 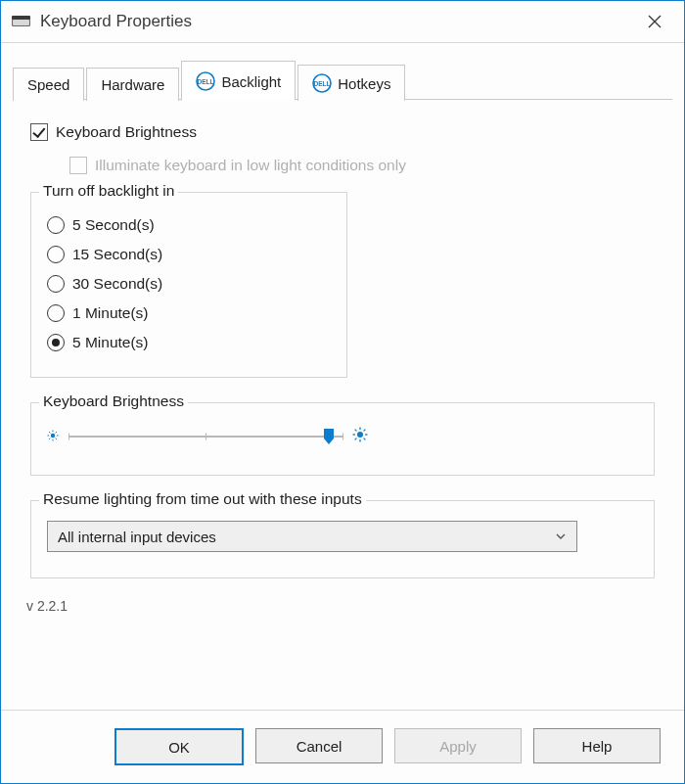 I want to click on checkbox-label: Keyboard Brightness, so click(x=126, y=132).